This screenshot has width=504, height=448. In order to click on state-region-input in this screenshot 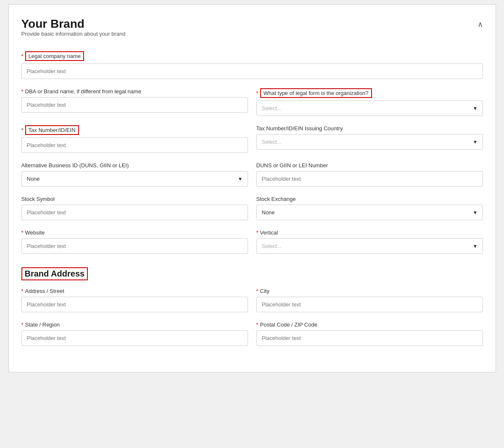, I will do `click(135, 338)`.